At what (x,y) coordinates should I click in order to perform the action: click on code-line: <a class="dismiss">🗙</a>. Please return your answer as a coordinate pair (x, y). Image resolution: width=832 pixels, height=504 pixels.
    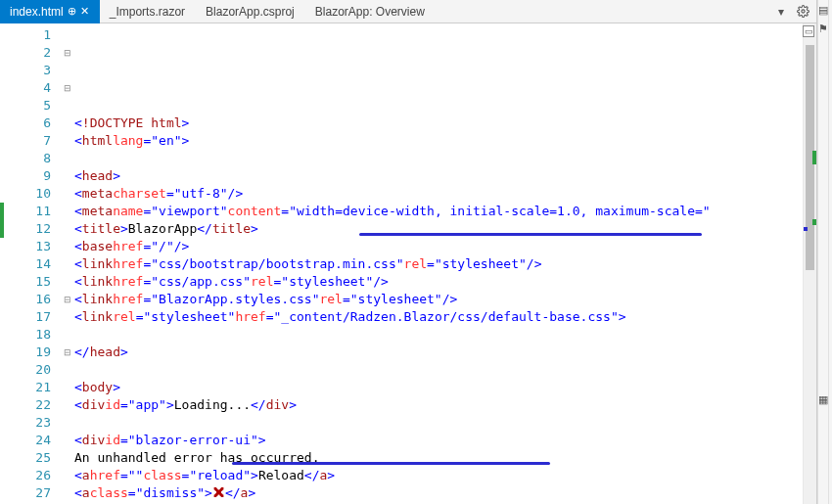
    Looking at the image, I should click on (439, 493).